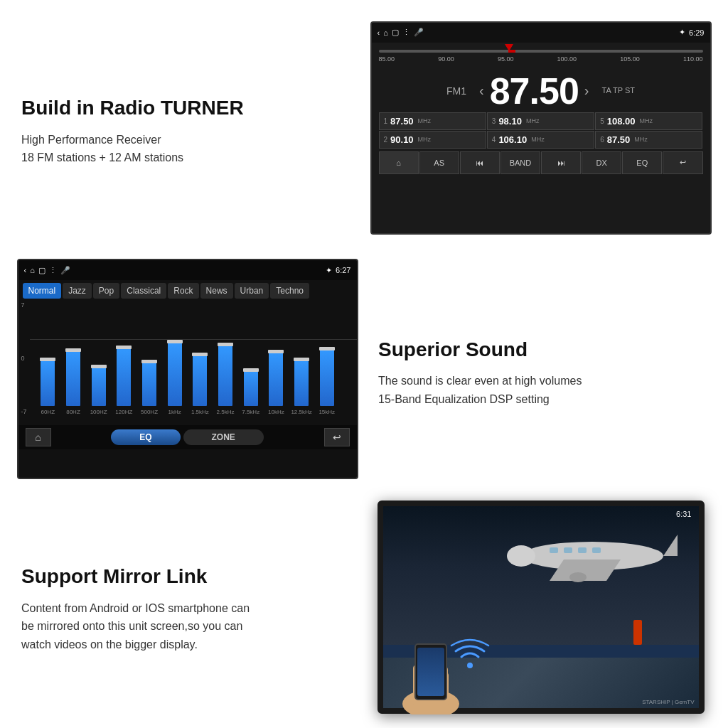  What do you see at coordinates (183, 291) in the screenshot?
I see `preset-rock: Rock` at bounding box center [183, 291].